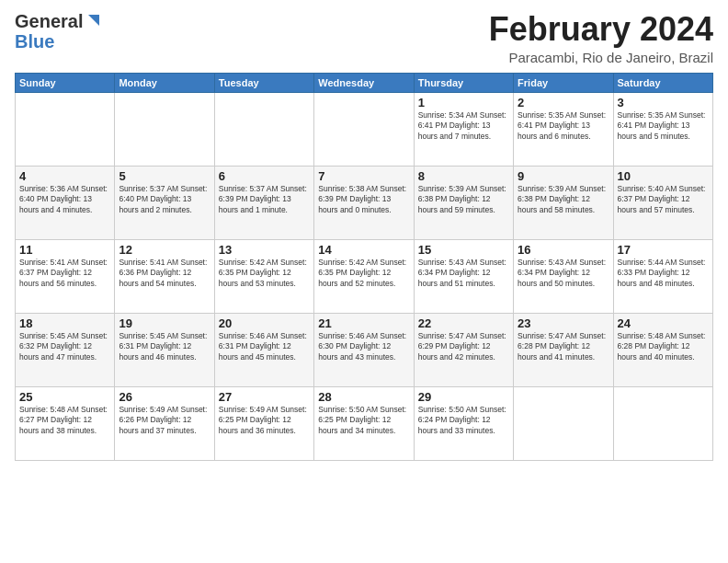 The width and height of the screenshot is (728, 563). I want to click on day-cell: 21Sunrise: 5:46 AM Sunset: 6:30 PM Dayli…, so click(364, 350).